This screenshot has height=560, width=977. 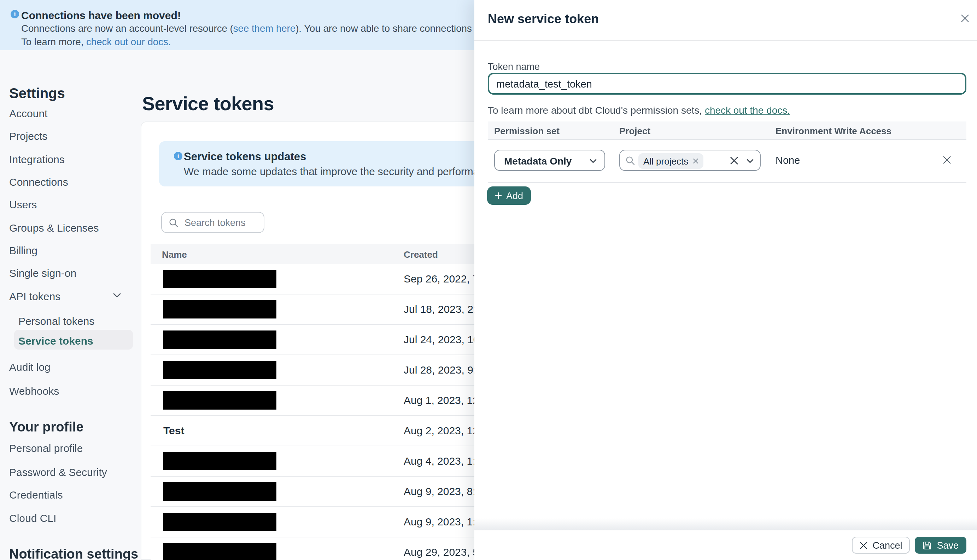 What do you see at coordinates (527, 131) in the screenshot?
I see `column-header-permission-set: Permission set` at bounding box center [527, 131].